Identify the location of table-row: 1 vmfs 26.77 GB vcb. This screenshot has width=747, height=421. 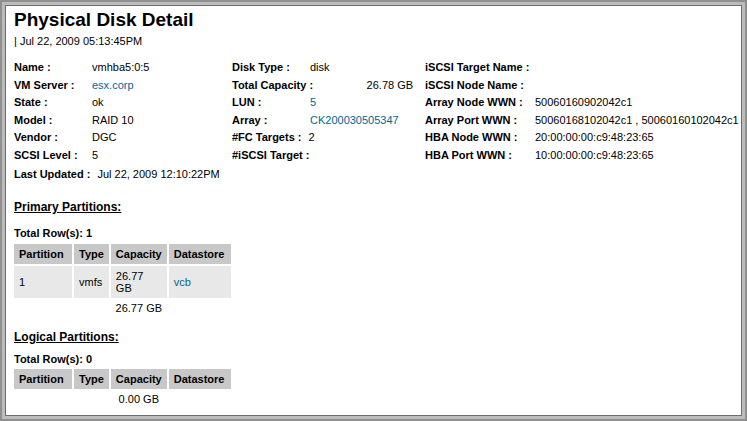
(122, 282).